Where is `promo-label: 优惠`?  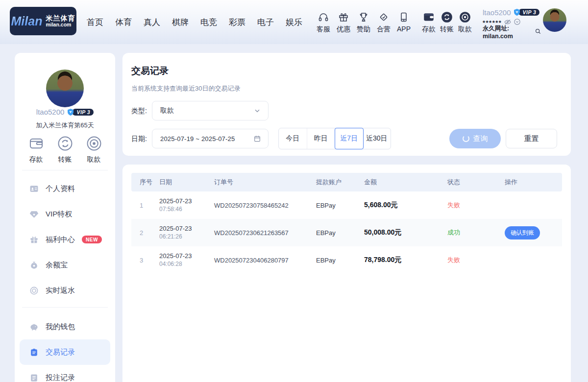
promo-label: 优惠 is located at coordinates (343, 29).